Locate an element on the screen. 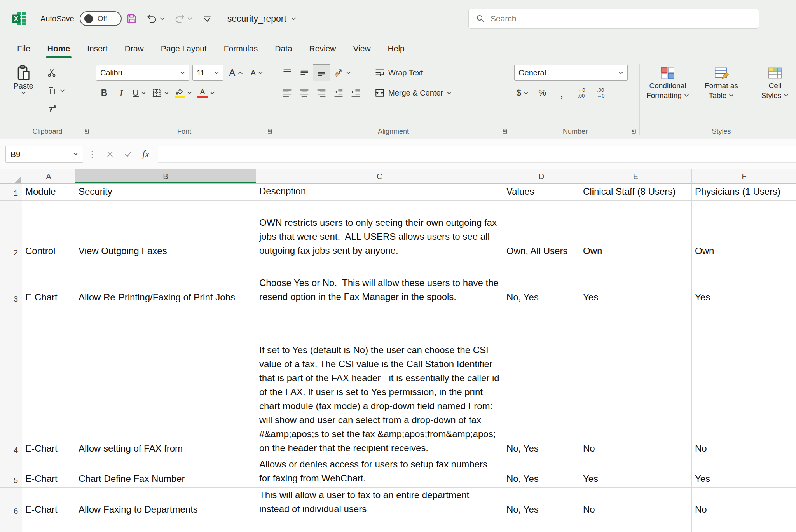  cell-C5: Allows or denies access for users to set… is located at coordinates (380, 473).